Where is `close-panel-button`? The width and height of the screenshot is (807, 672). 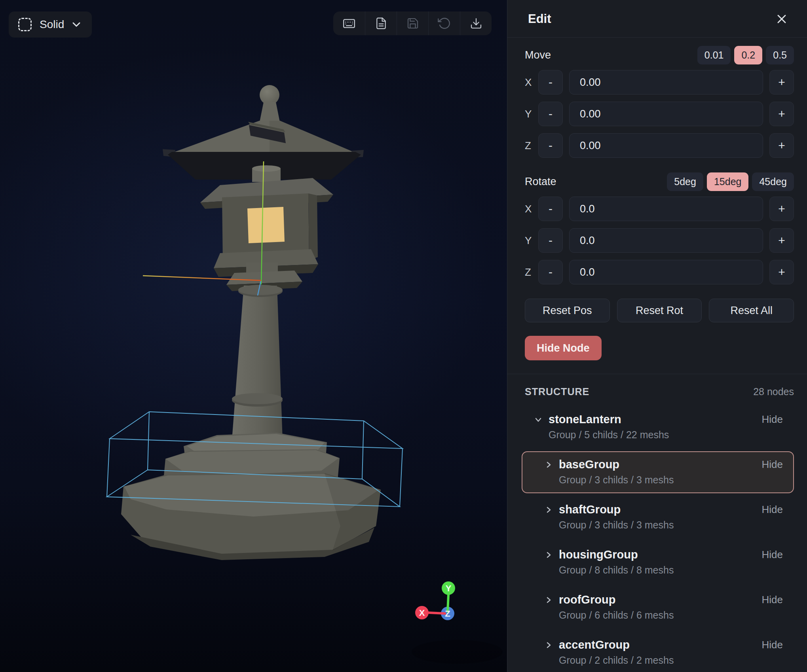
close-panel-button is located at coordinates (782, 19).